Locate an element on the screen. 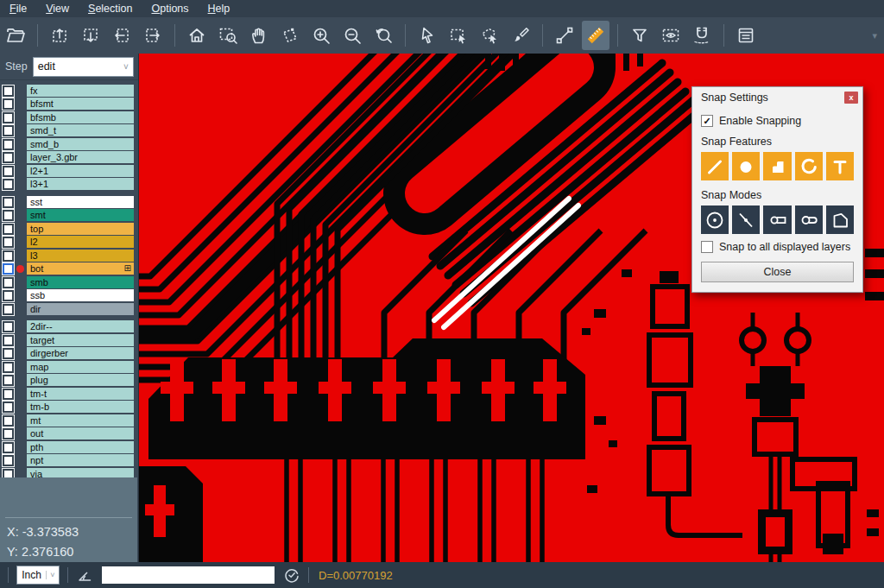 This screenshot has width=884, height=588. pan-left-icon is located at coordinates (122, 35).